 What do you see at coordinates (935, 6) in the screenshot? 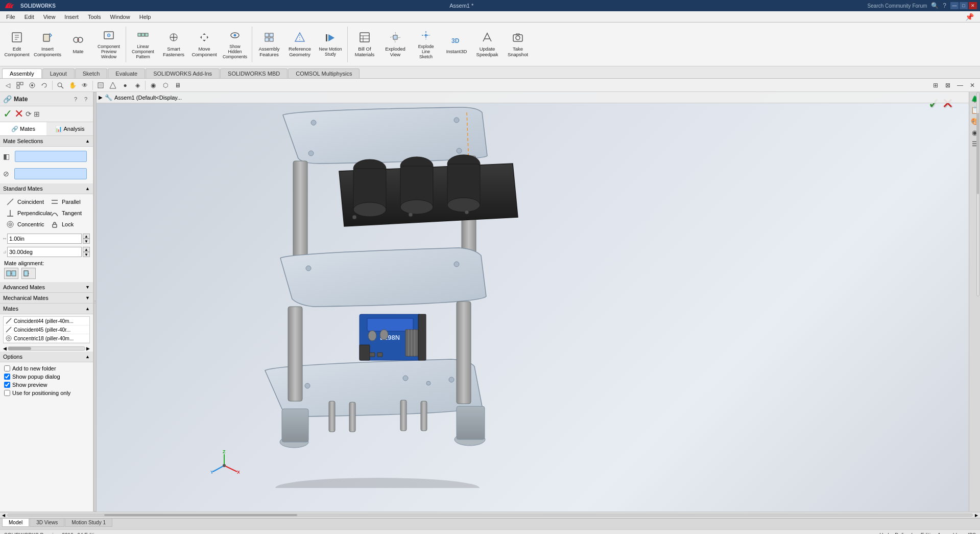
I see `search-icon: 🔍` at bounding box center [935, 6].